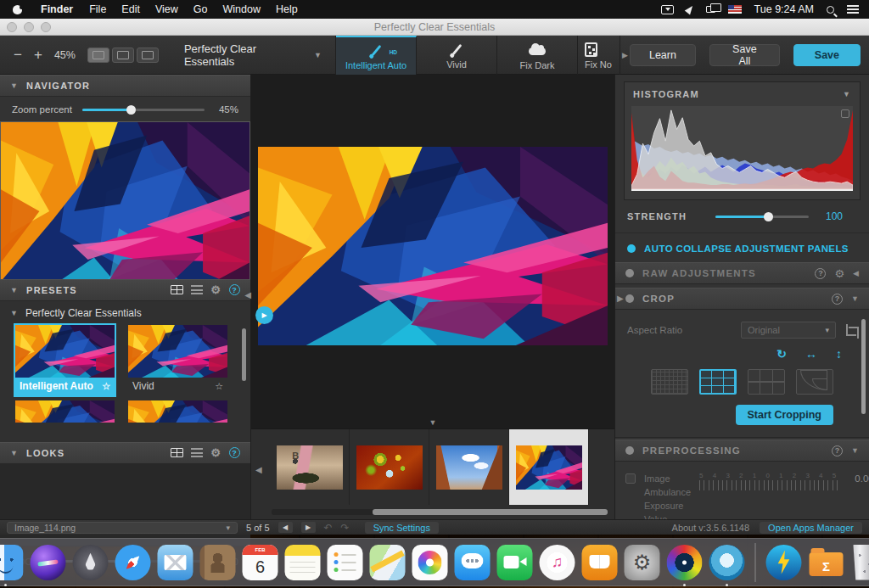  What do you see at coordinates (515, 563) in the screenshot?
I see `dock-facetime-icon` at bounding box center [515, 563].